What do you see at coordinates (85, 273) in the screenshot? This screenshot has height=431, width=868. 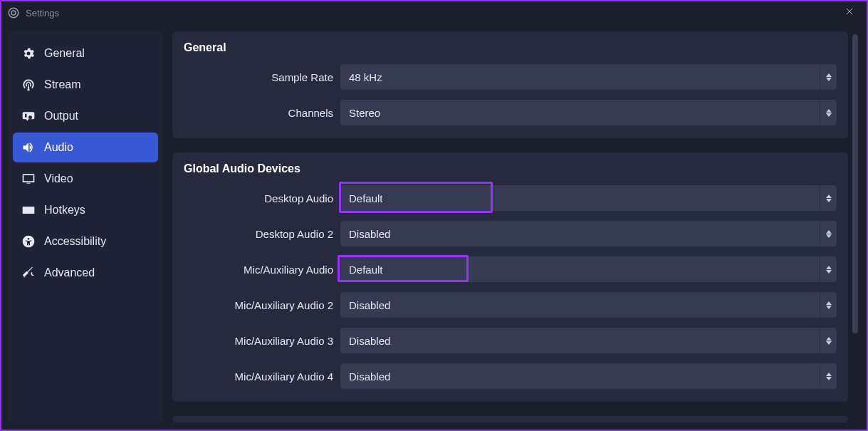 I see `sidebar-item-advanced: Advanced` at bounding box center [85, 273].